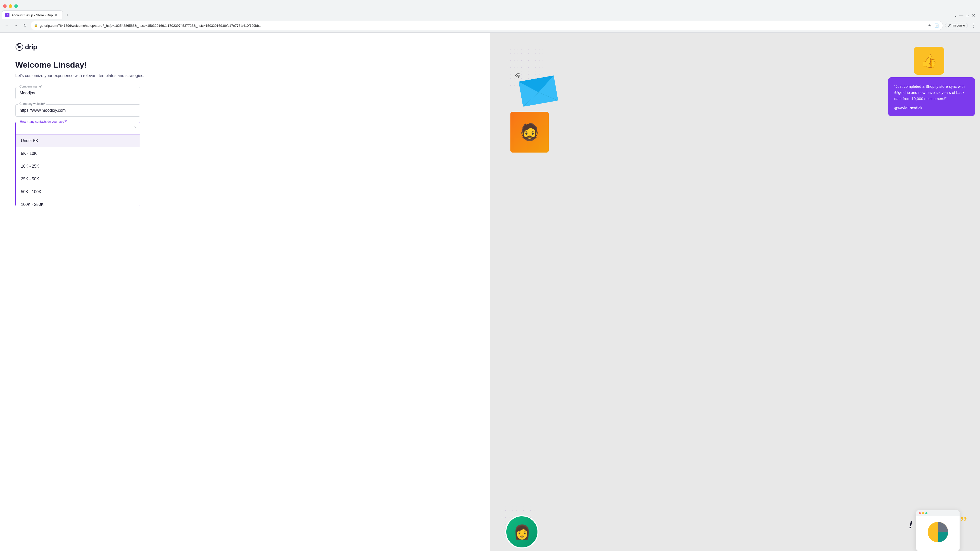 Image resolution: width=980 pixels, height=551 pixels. What do you see at coordinates (78, 170) in the screenshot?
I see `dropdown-list-inner: Under 5K5K - 10K10K - 25K25K - 50K50K - …` at bounding box center [78, 170].